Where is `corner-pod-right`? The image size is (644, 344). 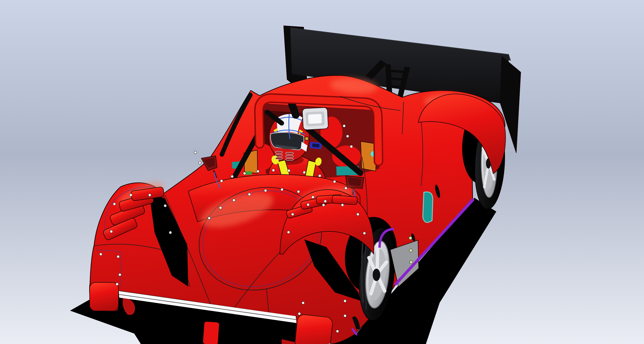 corner-pod-right is located at coordinates (314, 329).